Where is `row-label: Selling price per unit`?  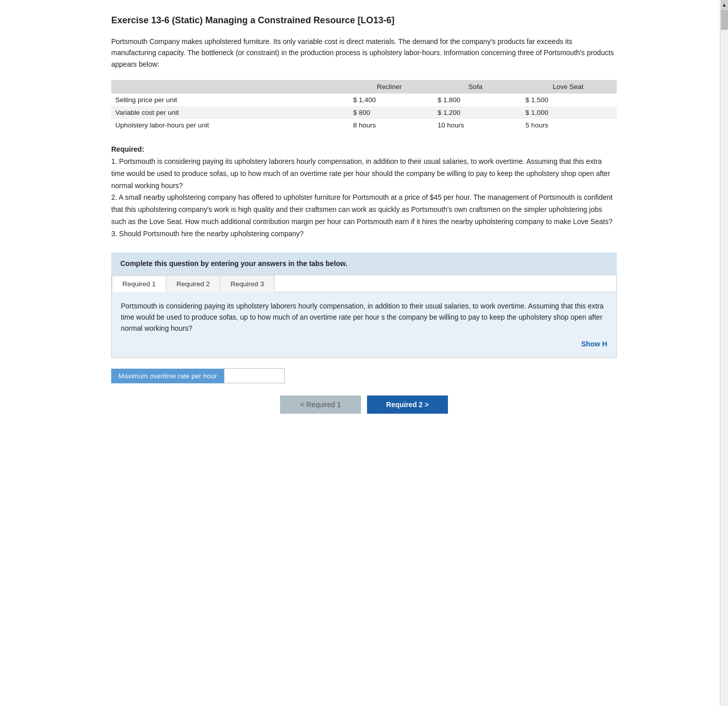 row-label: Selling price per unit is located at coordinates (229, 100).